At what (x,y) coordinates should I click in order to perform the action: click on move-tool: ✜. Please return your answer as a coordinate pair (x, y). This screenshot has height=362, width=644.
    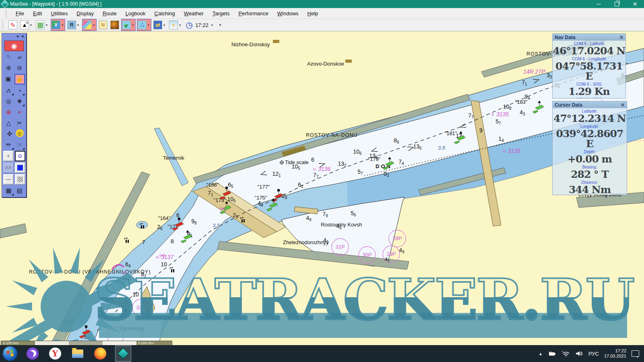
    Looking at the image, I should click on (10, 134).